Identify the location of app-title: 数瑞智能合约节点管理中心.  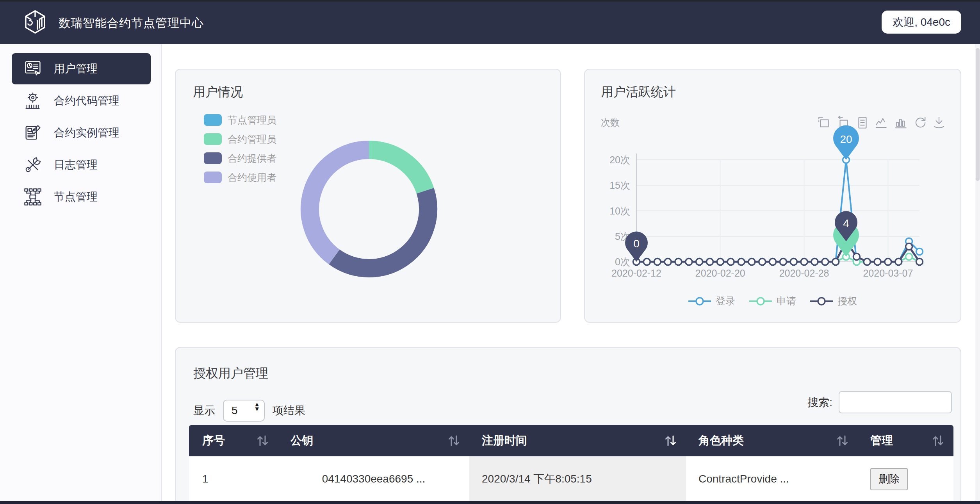
(131, 22).